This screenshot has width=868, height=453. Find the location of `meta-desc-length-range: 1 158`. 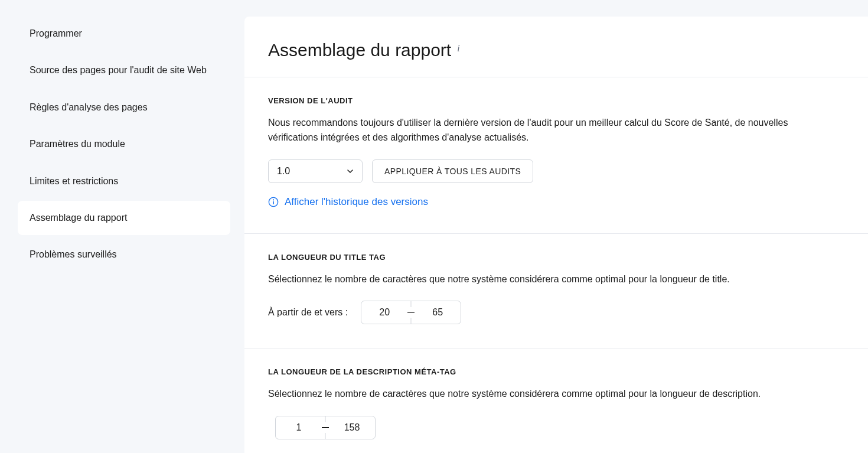

meta-desc-length-range: 1 158 is located at coordinates (325, 428).